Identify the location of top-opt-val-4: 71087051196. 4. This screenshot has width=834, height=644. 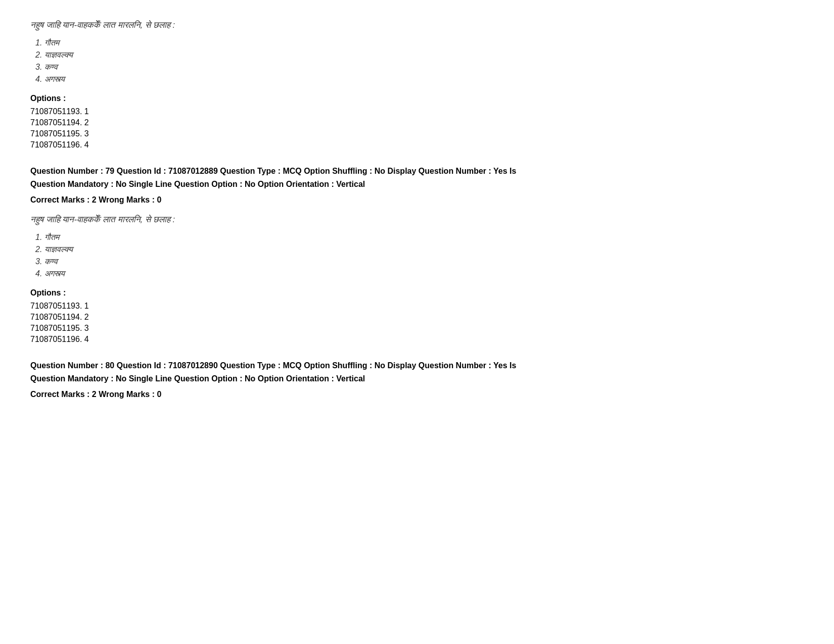
(417, 145).